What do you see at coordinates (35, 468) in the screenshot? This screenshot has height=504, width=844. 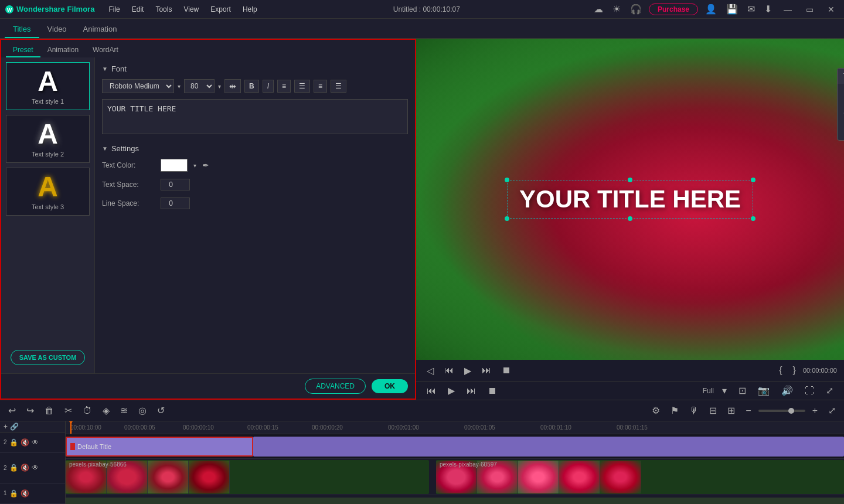 I see `track1-eye-icon: 👁` at bounding box center [35, 468].